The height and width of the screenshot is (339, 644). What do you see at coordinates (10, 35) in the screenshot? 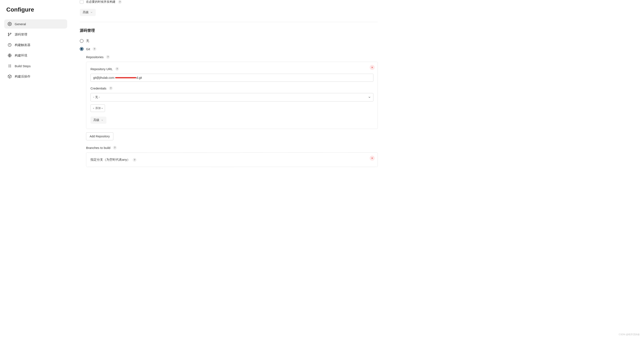
I see `branch-icon` at bounding box center [10, 35].